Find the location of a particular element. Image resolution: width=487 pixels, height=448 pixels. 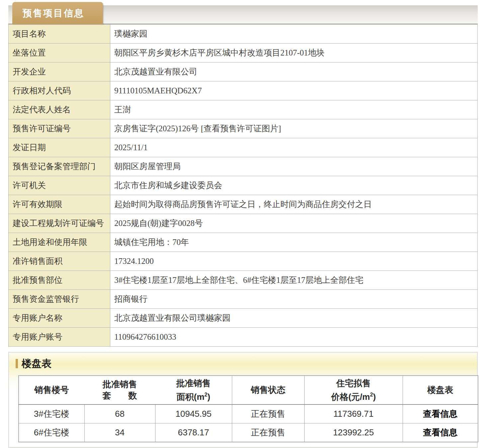

info-value: 91110105MAEHQD62X7 is located at coordinates (294, 91).